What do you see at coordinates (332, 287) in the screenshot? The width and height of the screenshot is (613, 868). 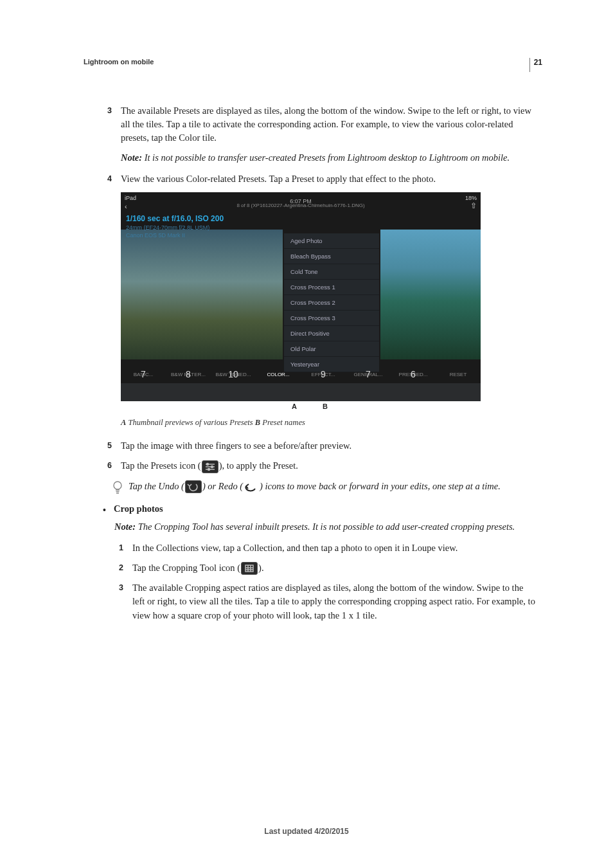 I see `preset-item: Cross Process 1` at bounding box center [332, 287].